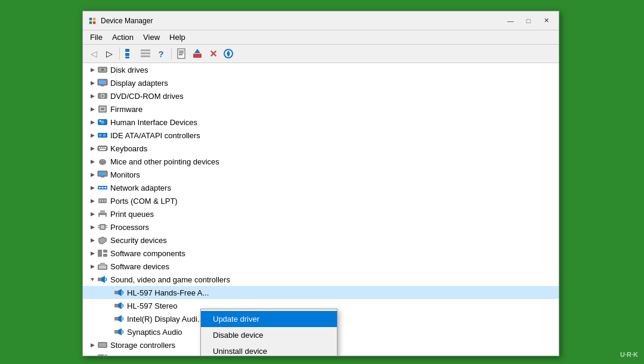  I want to click on tree-item-ports: ▶ Ports (COM & LPT), so click(321, 201).